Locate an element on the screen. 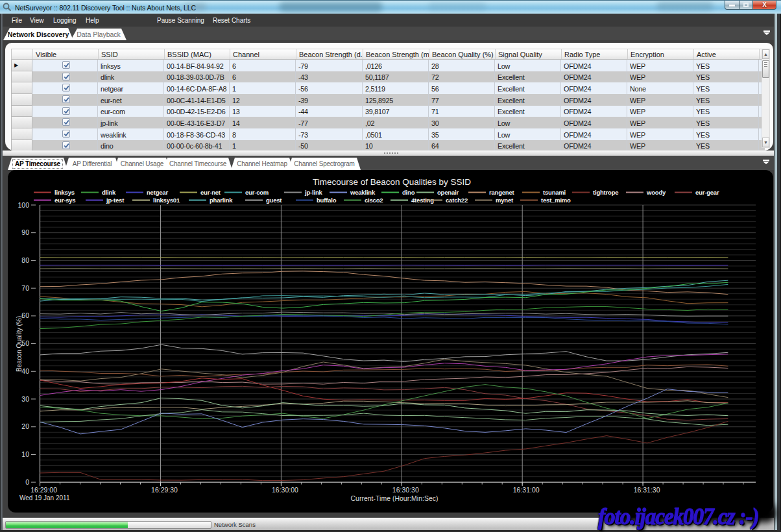  svg-text: netgear is located at coordinates (157, 192).